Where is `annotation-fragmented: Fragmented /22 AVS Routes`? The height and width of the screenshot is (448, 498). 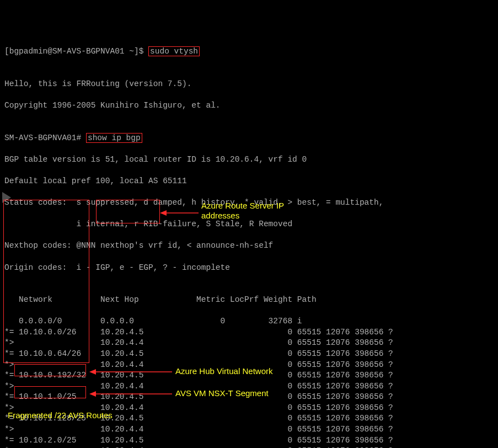
annotation-fragmented: Fragmented /22 AVS Routes is located at coordinates (60, 415).